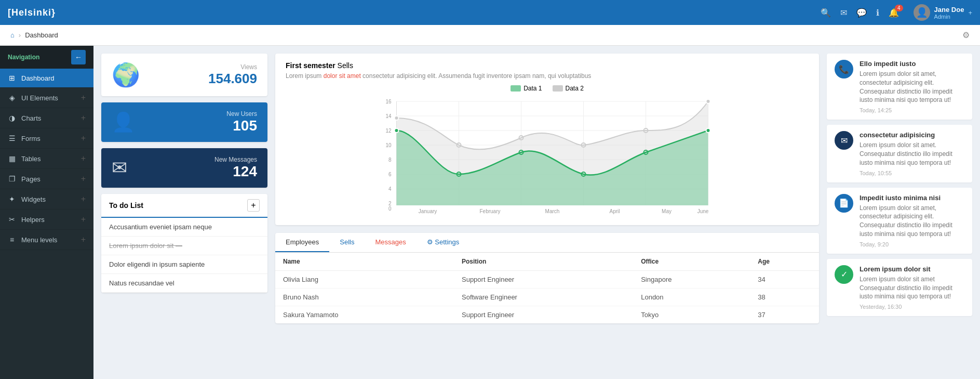 The height and width of the screenshot is (379, 980). I want to click on user-role: Admin, so click(949, 17).